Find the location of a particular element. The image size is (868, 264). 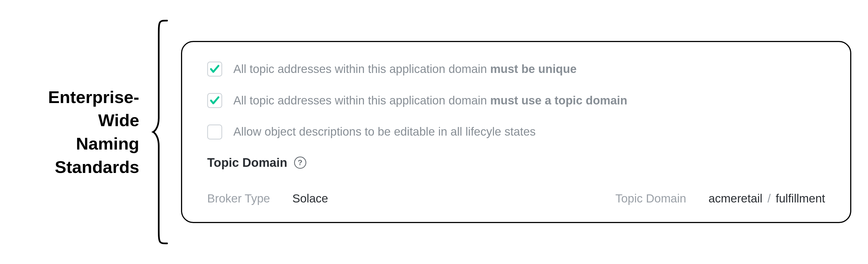

checkbox-editable is located at coordinates (215, 132).